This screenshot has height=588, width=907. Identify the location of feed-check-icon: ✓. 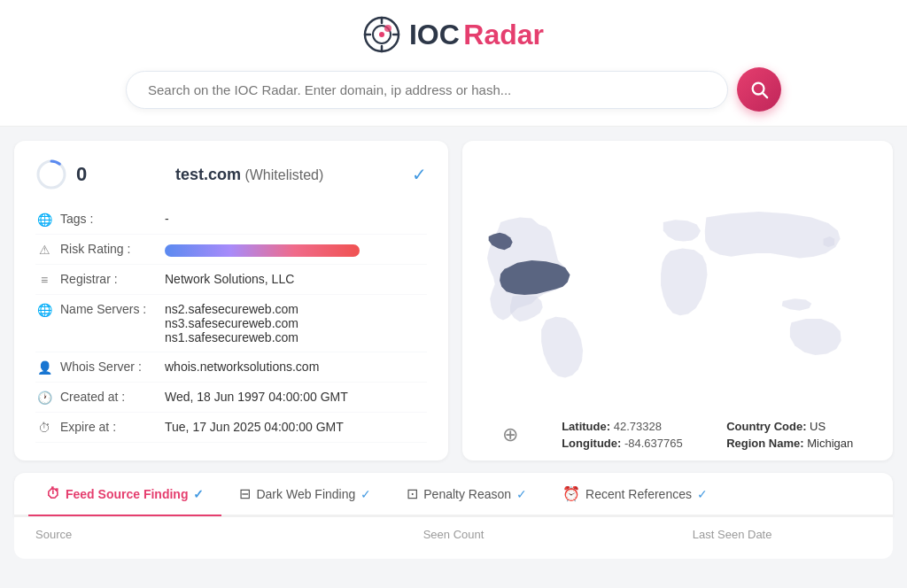
(198, 494).